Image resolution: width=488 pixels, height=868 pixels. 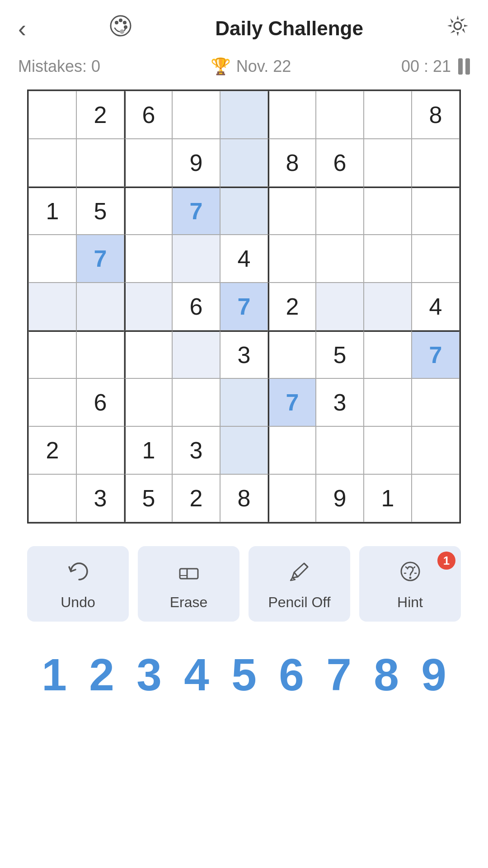 I want to click on pause-button, so click(x=464, y=66).